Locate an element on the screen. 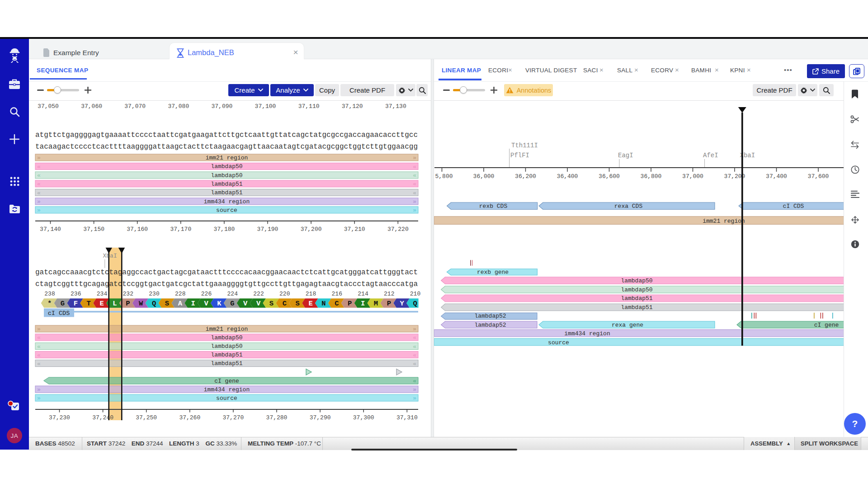 The image size is (868, 488). svg-text: E is located at coordinates (310, 304).